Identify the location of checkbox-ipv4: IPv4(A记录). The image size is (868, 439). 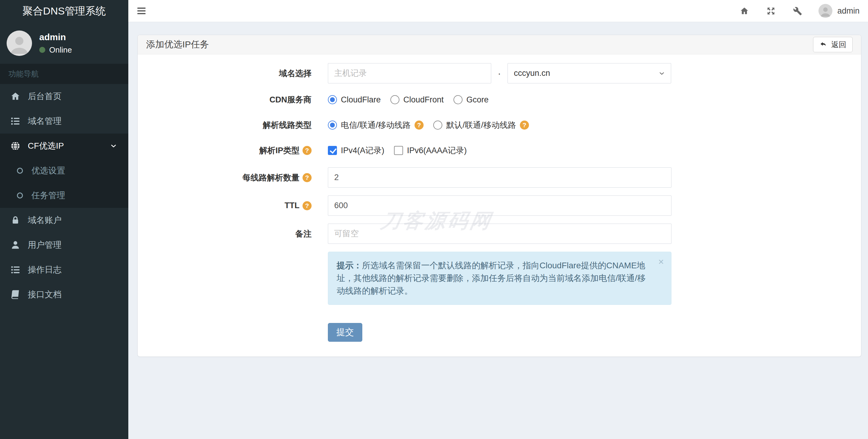
(356, 150).